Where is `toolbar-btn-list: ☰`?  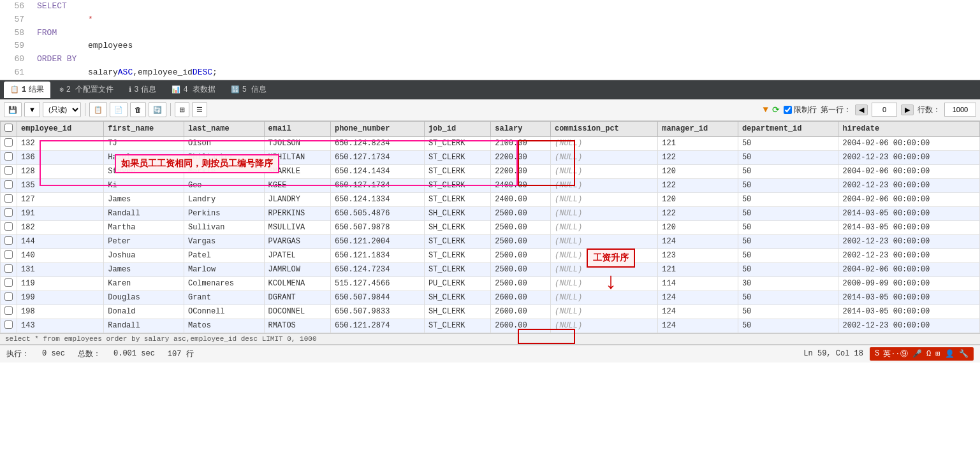 toolbar-btn-list: ☰ is located at coordinates (200, 110).